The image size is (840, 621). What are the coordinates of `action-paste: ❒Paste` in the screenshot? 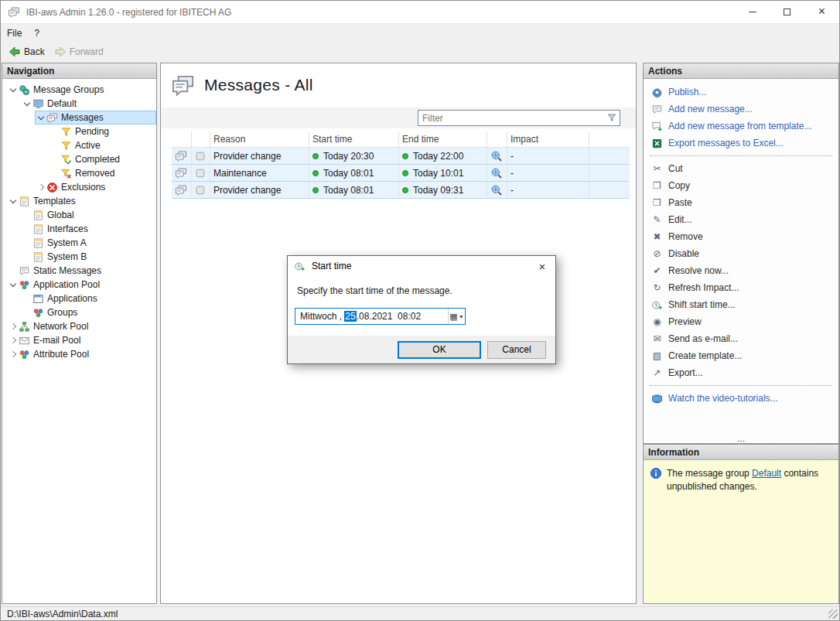 It's located at (741, 203).